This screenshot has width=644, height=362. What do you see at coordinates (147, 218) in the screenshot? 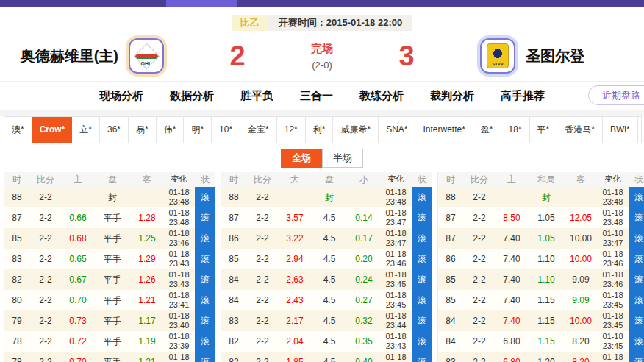
I see `odds-cell: 1.28` at bounding box center [147, 218].